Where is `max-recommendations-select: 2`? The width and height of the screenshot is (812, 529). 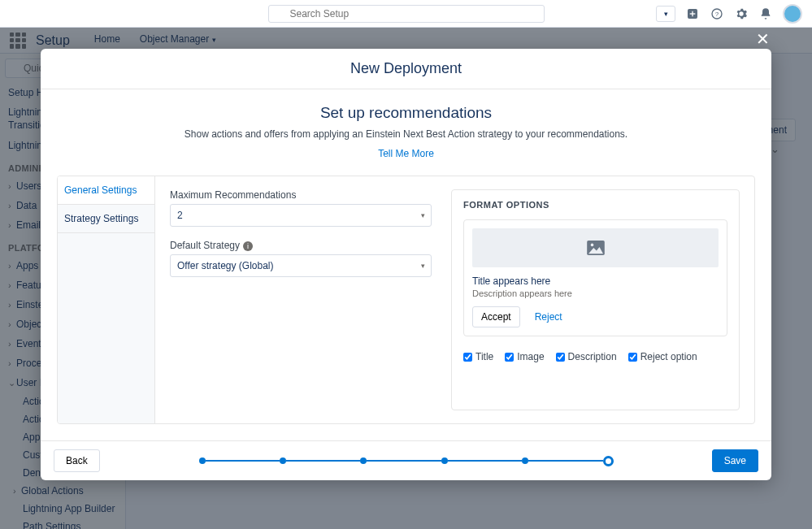
max-recommendations-select: 2 is located at coordinates (301, 215).